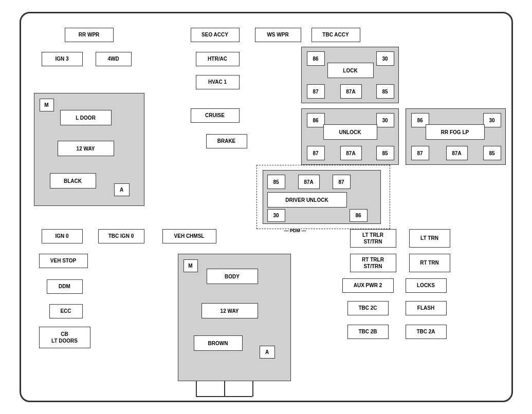 Image resolution: width=532 pixels, height=414 pixels. Describe the element at coordinates (455, 132) in the screenshot. I see `fog-label: RR FOG LP` at that location.